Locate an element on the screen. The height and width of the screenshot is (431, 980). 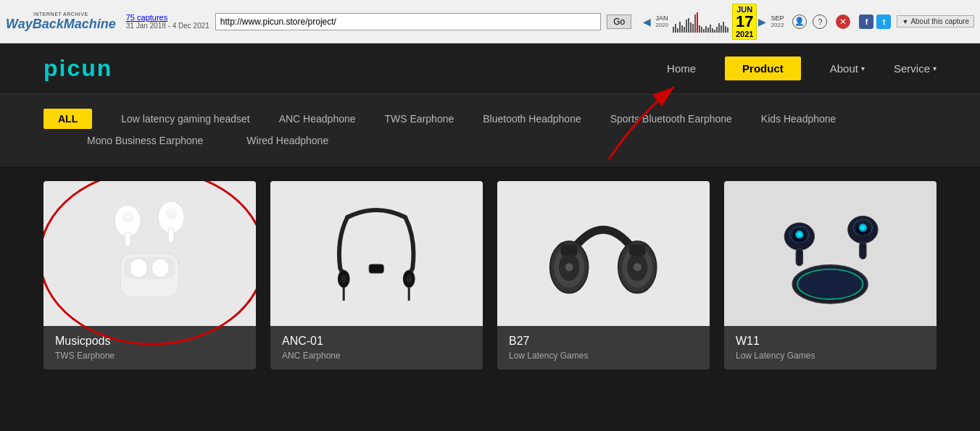
filter-all: ALL is located at coordinates (68, 119).